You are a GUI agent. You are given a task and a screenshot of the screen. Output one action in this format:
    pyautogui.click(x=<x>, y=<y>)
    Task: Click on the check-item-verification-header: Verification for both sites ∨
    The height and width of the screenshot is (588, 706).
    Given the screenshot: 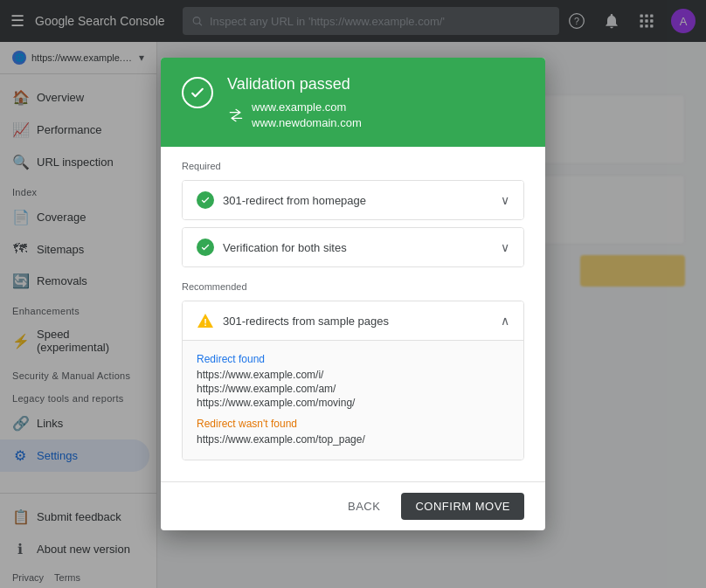 What is the action you would take?
    pyautogui.click(x=353, y=247)
    